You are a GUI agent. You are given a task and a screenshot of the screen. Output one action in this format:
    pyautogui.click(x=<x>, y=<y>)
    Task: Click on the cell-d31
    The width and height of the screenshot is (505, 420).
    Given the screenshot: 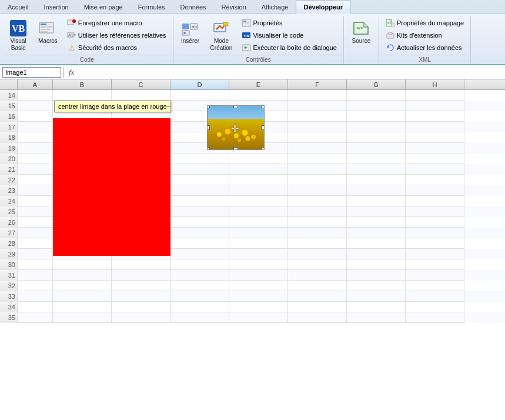 What is the action you would take?
    pyautogui.click(x=200, y=275)
    